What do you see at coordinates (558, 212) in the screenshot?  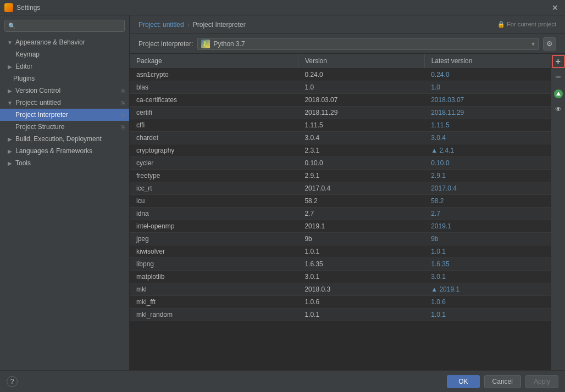 I see `action-buttons-panel: + − 👁` at bounding box center [558, 212].